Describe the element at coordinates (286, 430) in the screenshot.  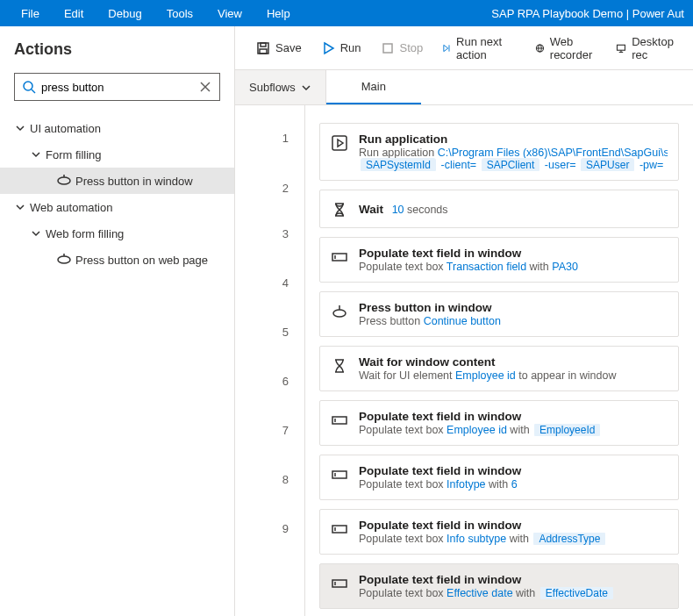
I see `line-number: 7` at that location.